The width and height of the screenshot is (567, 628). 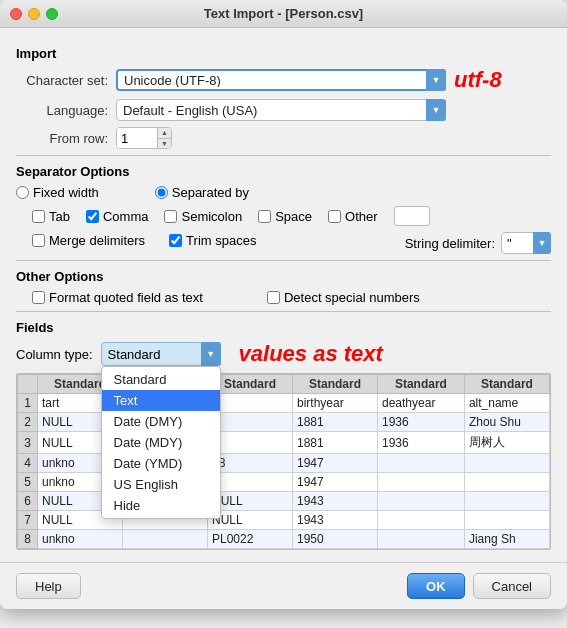 What do you see at coordinates (161, 442) in the screenshot?
I see `dropdown-item-date-mdy: Date (MDY)` at bounding box center [161, 442].